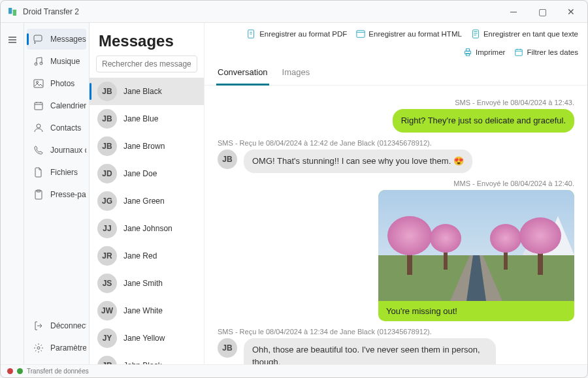 Image resolution: width=588 pixels, height=378 pixels. What do you see at coordinates (514, 12) in the screenshot?
I see `minimize-button: ─` at bounding box center [514, 12].